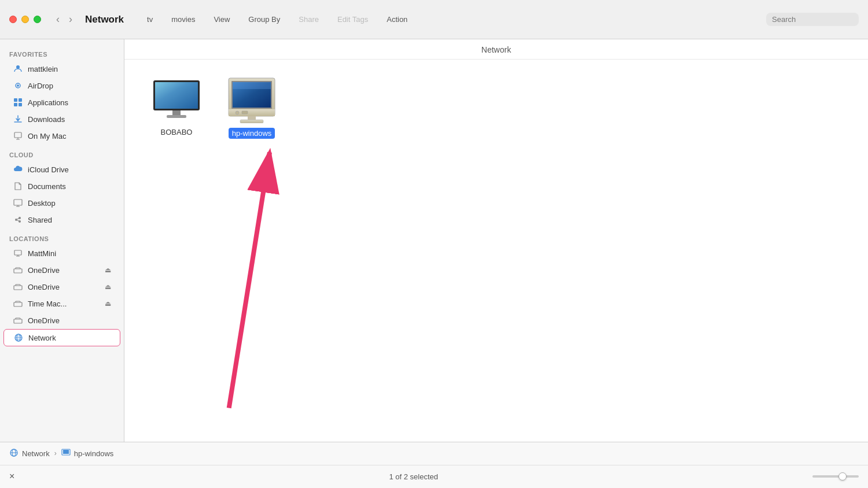 This screenshot has height=488, width=868. I want to click on documents-icon, so click(18, 186).